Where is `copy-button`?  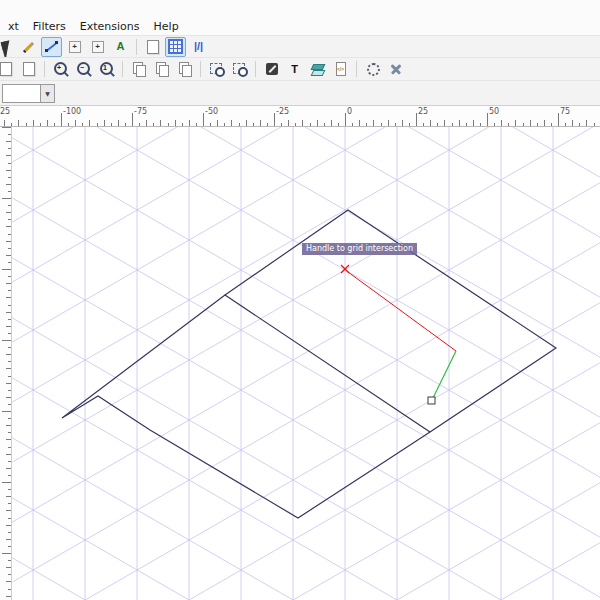 copy-button is located at coordinates (138, 69).